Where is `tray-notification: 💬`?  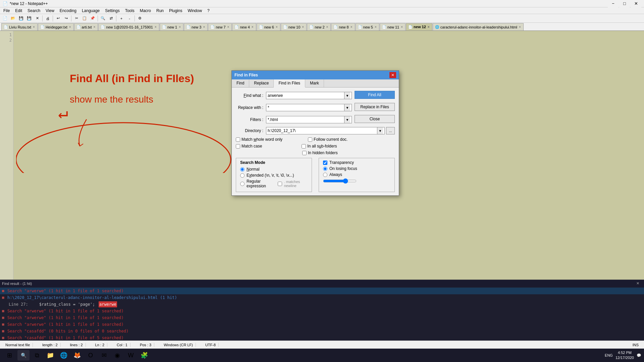
tray-notification: 💬 is located at coordinates (639, 355).